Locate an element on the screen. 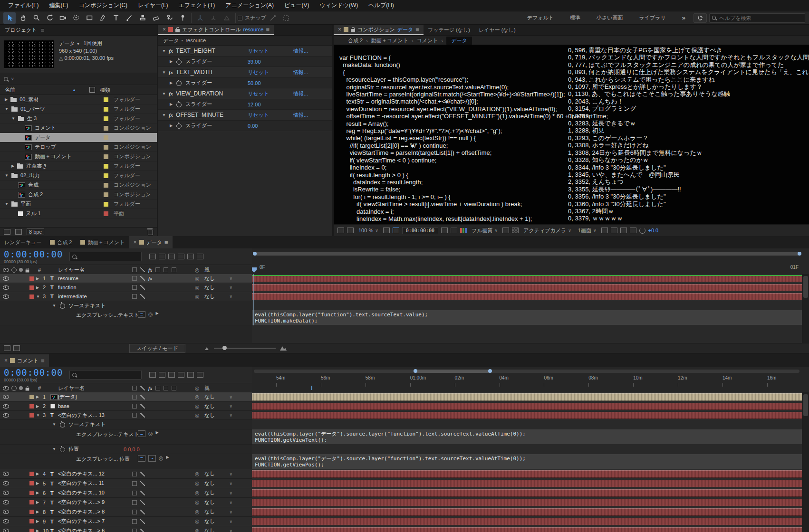  snap-checkbox-icon is located at coordinates (240, 18).